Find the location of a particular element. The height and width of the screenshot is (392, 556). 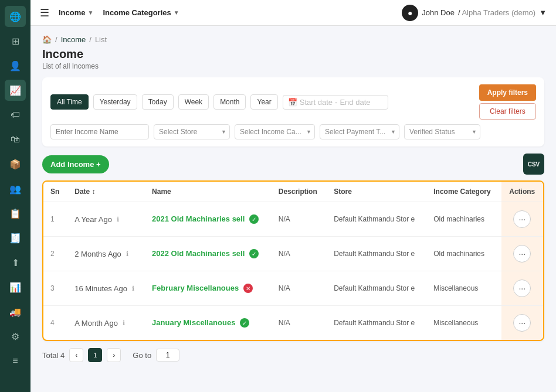

globe-icon: 🌐 is located at coordinates (15, 16).